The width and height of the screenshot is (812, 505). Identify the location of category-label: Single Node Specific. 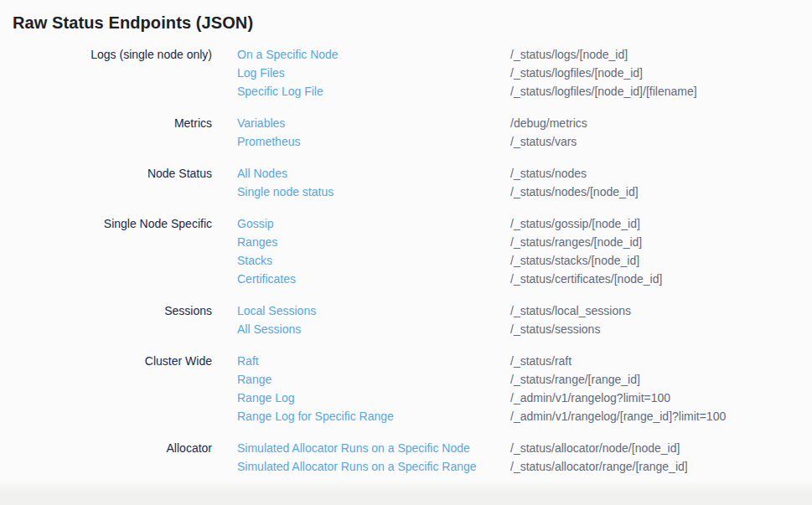
(106, 251).